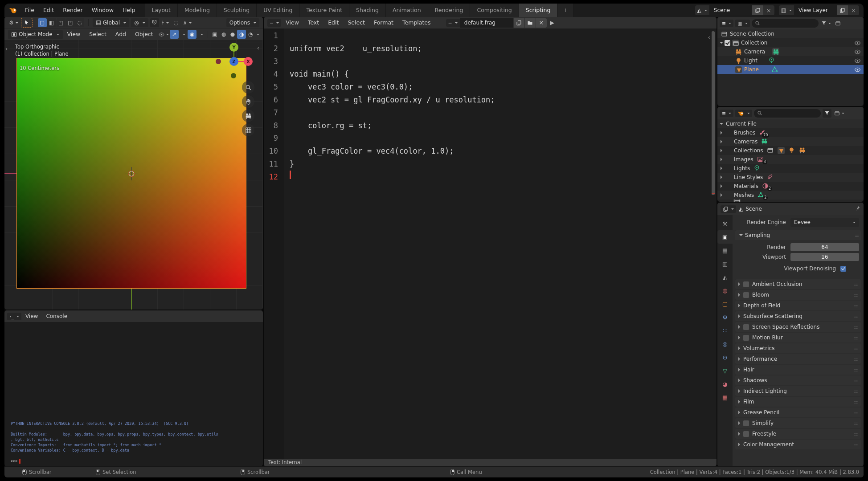  What do you see at coordinates (798, 423) in the screenshot?
I see `section-simplify: Simplify::::` at bounding box center [798, 423].